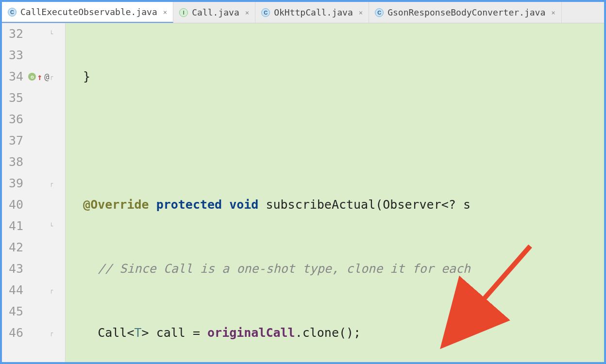 This screenshot has width=606, height=364. What do you see at coordinates (314, 13) in the screenshot?
I see `tab-label: OkHttpCall.java` at bounding box center [314, 13].